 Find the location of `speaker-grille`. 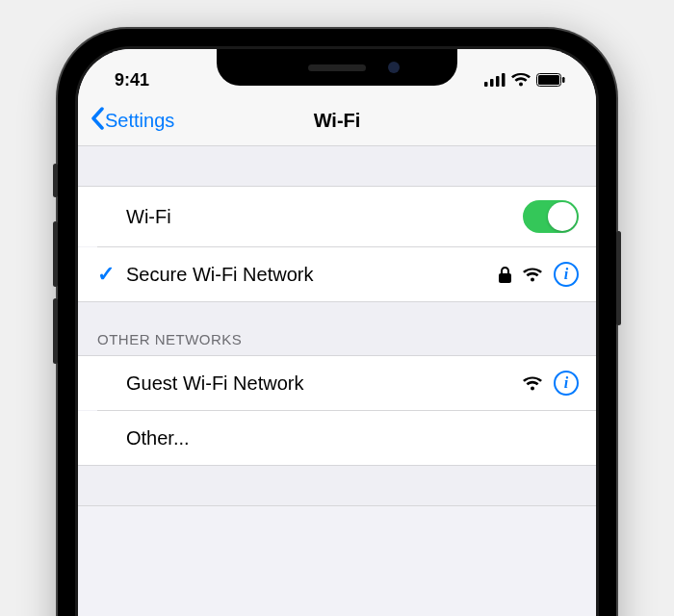

speaker-grille is located at coordinates (337, 67).